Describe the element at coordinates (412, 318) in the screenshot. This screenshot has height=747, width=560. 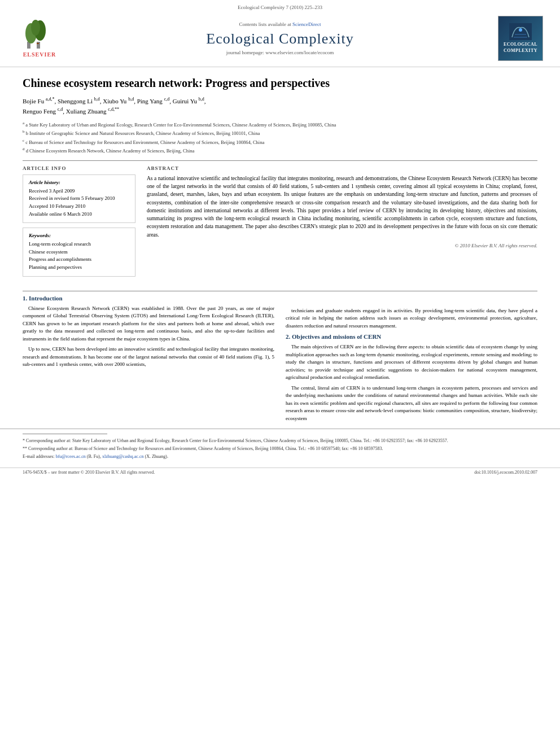
I see `section1-right-text: technicians and graduate students engage…` at that location.